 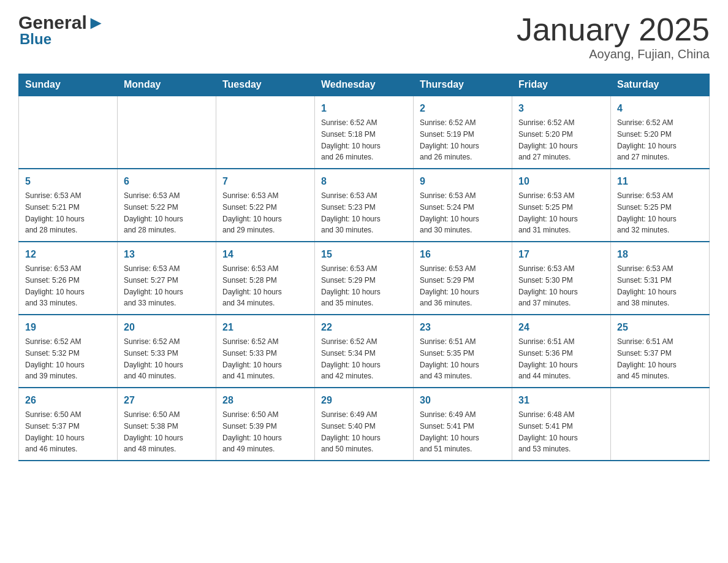 I want to click on day-number: 30, so click(x=463, y=400).